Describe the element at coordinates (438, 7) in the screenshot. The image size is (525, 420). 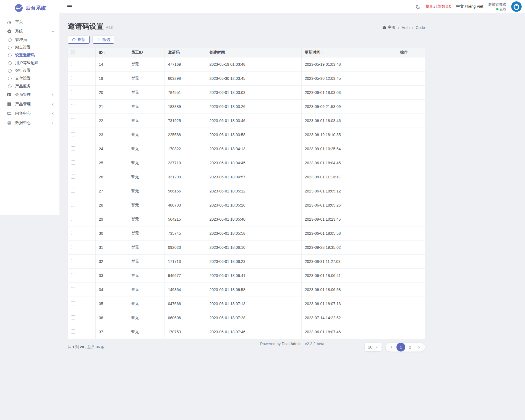
I see `withdraw-orders-badge: 提现订单数量0` at that location.